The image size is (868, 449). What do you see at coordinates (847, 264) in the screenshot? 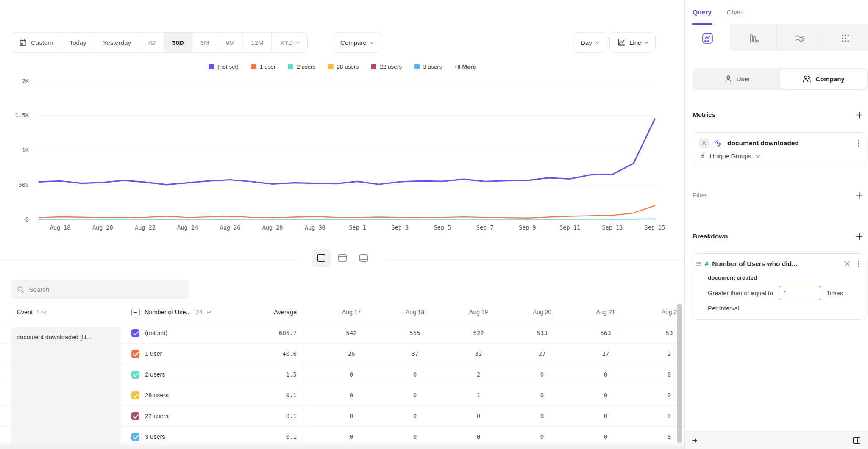
I see `close-icon` at bounding box center [847, 264].